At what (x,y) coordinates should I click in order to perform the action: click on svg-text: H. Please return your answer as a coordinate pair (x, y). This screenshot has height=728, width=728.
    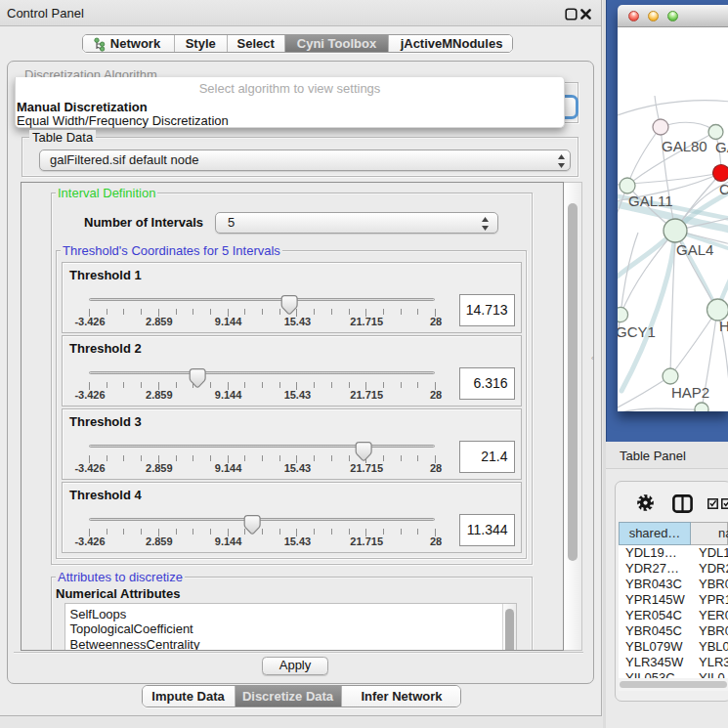
    Looking at the image, I should click on (723, 326).